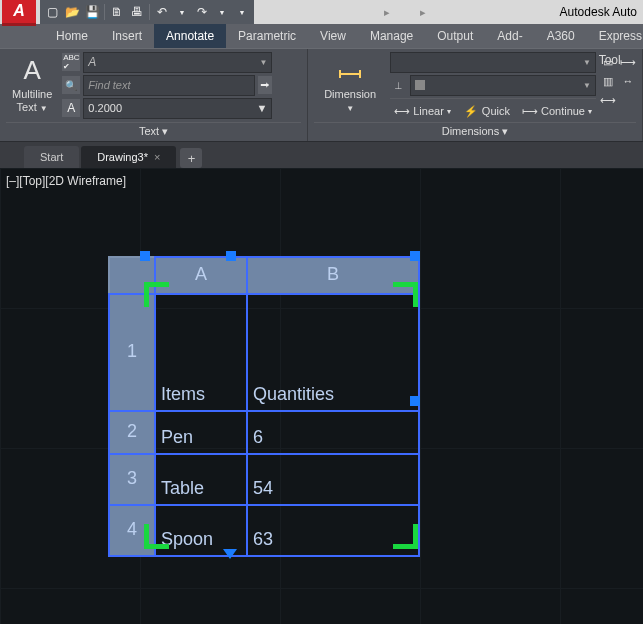 The height and width of the screenshot is (624, 643). Describe the element at coordinates (145, 256) in the screenshot. I see `grip-top-left` at that location.